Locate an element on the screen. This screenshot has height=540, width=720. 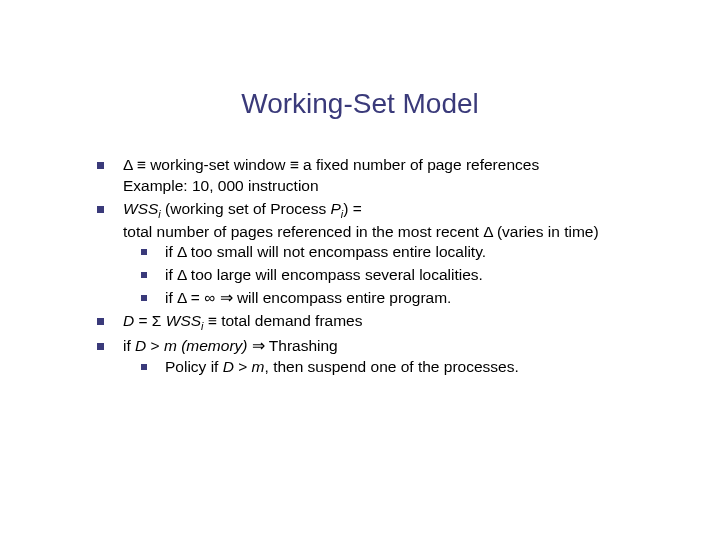
bullet-2-sub-3: if Δ = ∞ ⇒ will encompass entire program… is located at coordinates (410, 298).